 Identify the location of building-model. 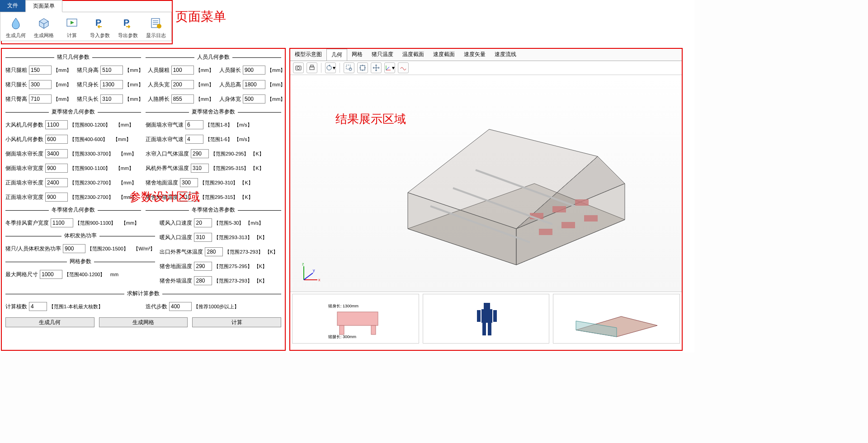
(507, 188).